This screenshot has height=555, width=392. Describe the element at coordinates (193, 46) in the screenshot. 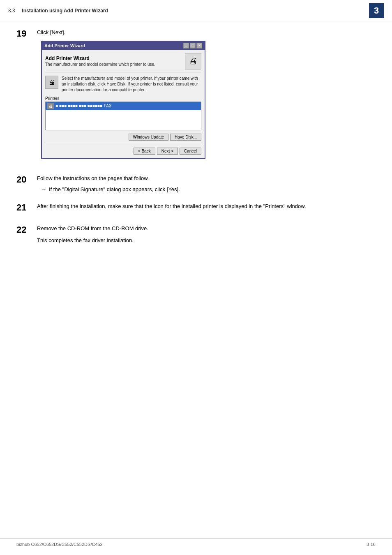

I see `titlebar-controls: _ □ ✕` at that location.